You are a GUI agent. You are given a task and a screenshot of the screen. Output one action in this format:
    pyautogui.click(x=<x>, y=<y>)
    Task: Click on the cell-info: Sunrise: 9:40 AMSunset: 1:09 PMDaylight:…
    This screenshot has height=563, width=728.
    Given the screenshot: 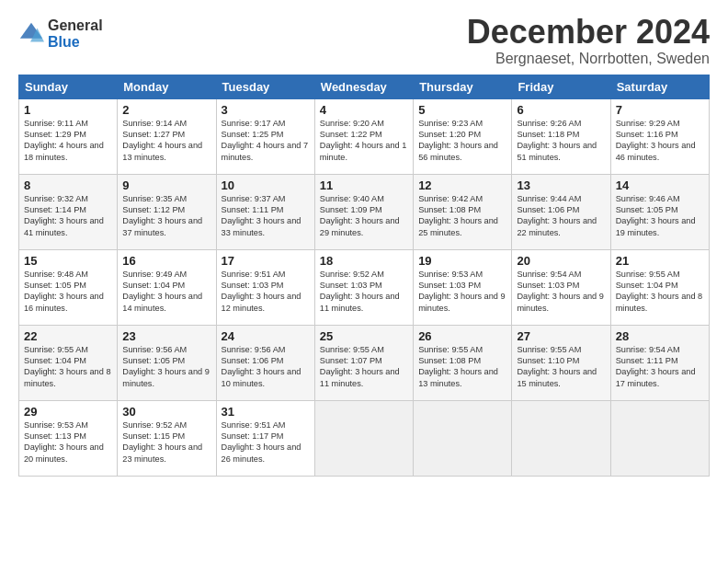 What is the action you would take?
    pyautogui.click(x=360, y=215)
    